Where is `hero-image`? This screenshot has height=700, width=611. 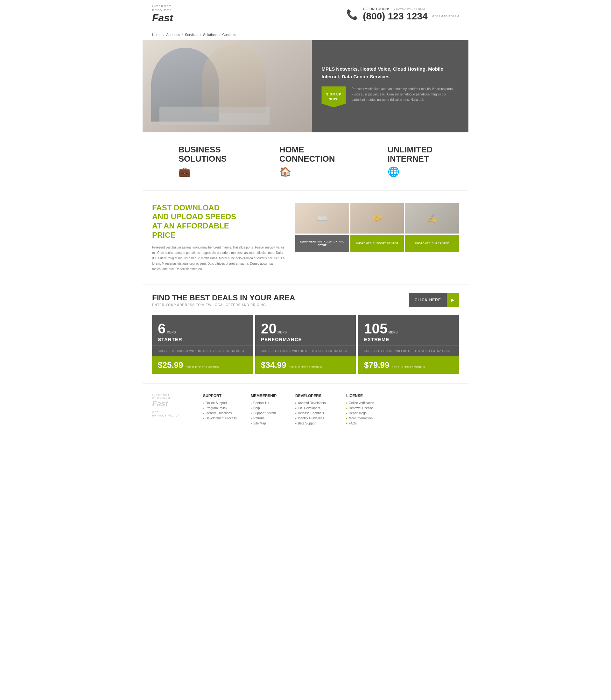 hero-image is located at coordinates (227, 86).